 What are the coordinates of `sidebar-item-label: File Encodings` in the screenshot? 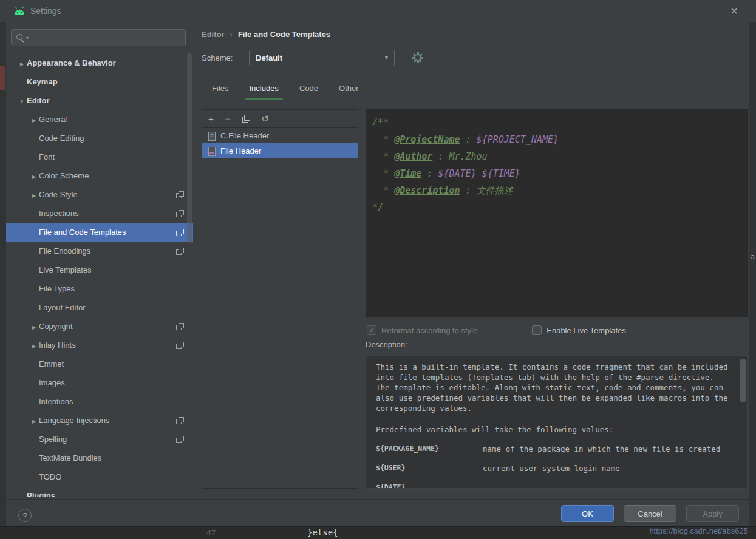 It's located at (64, 251).